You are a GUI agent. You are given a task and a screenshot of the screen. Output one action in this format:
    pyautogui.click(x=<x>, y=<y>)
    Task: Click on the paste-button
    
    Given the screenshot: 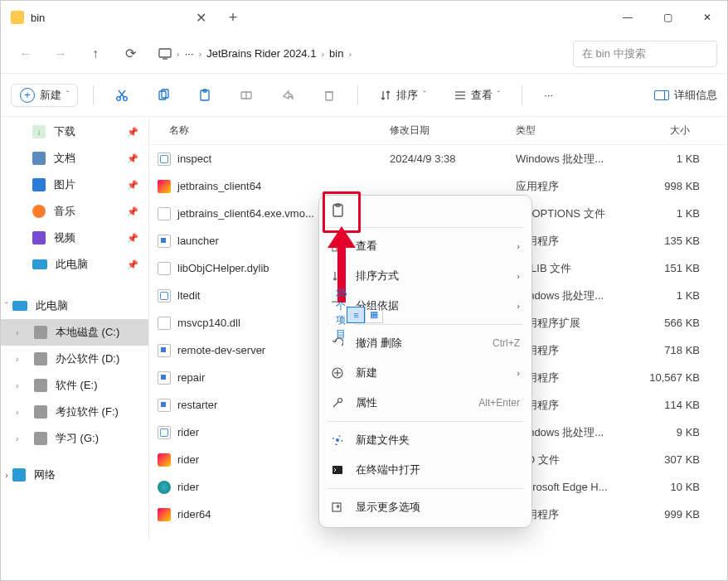 What is the action you would take?
    pyautogui.click(x=205, y=95)
    